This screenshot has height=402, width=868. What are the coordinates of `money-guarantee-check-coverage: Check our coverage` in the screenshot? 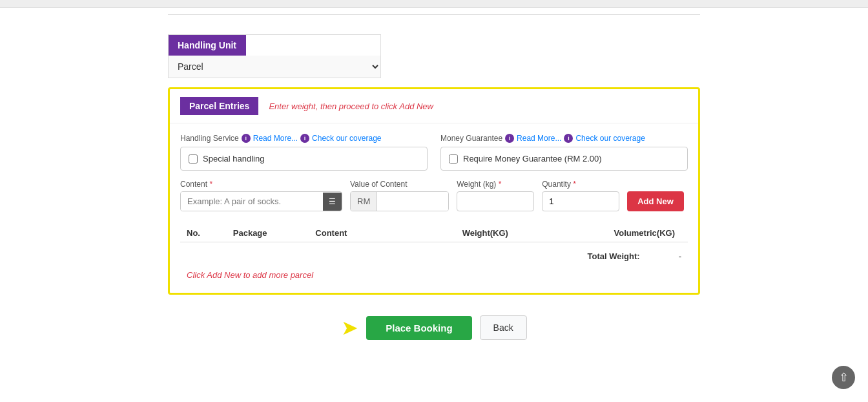 It's located at (610, 138).